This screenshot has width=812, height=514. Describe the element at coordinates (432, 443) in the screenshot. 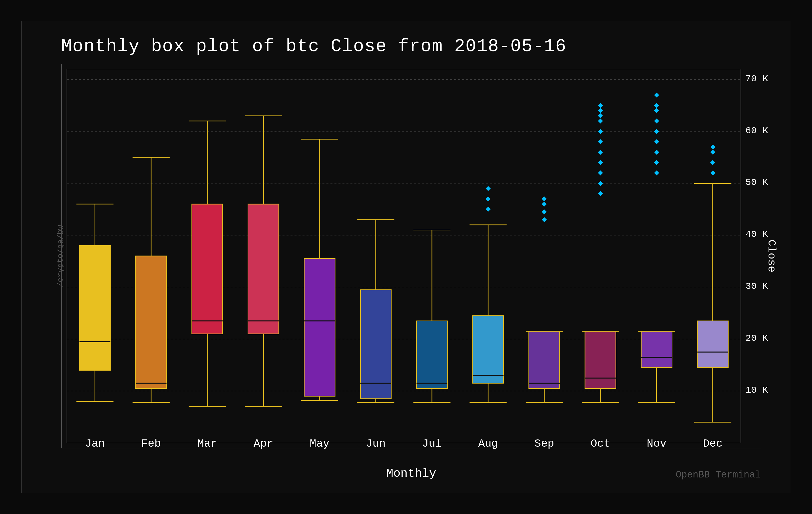

I see `svg-text: Jul` at that location.